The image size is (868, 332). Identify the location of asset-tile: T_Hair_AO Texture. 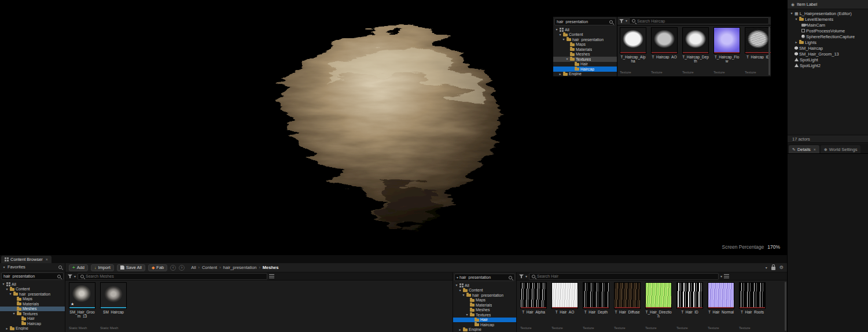
(566, 307).